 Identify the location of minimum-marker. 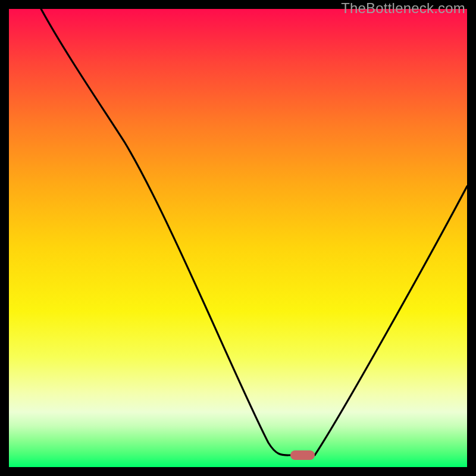
(302, 455).